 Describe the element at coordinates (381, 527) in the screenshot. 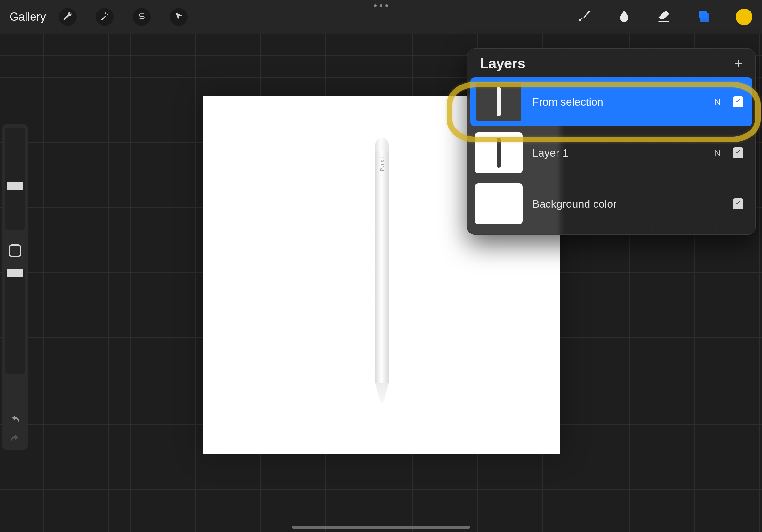

I see `home-indicator` at that location.